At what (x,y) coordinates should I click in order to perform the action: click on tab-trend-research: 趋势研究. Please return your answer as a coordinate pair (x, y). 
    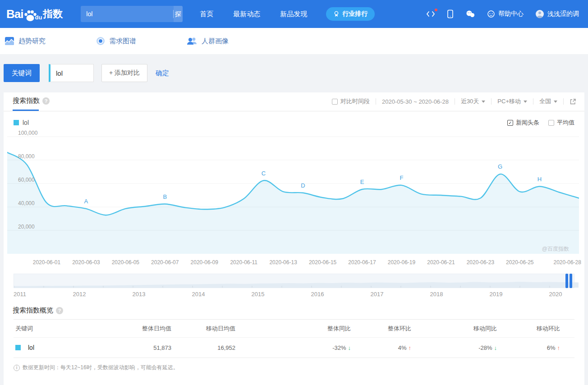
    Looking at the image, I should click on (25, 41).